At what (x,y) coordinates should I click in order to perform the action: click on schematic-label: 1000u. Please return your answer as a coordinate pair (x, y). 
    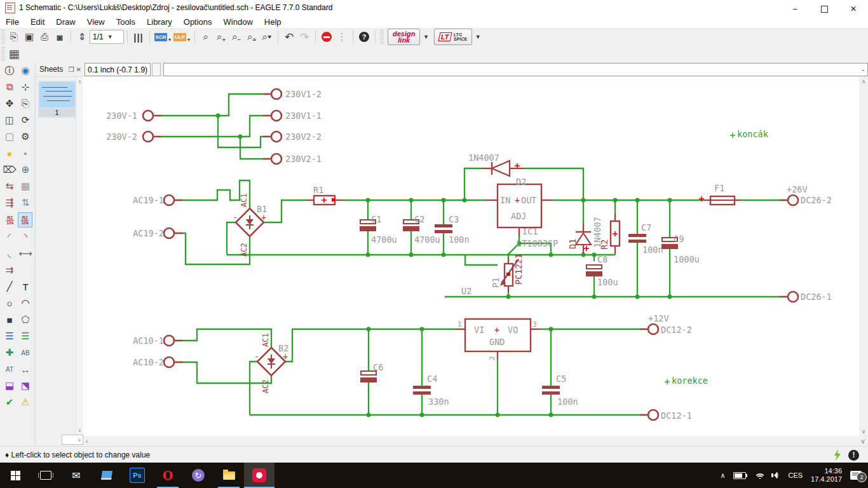
    Looking at the image, I should click on (686, 259).